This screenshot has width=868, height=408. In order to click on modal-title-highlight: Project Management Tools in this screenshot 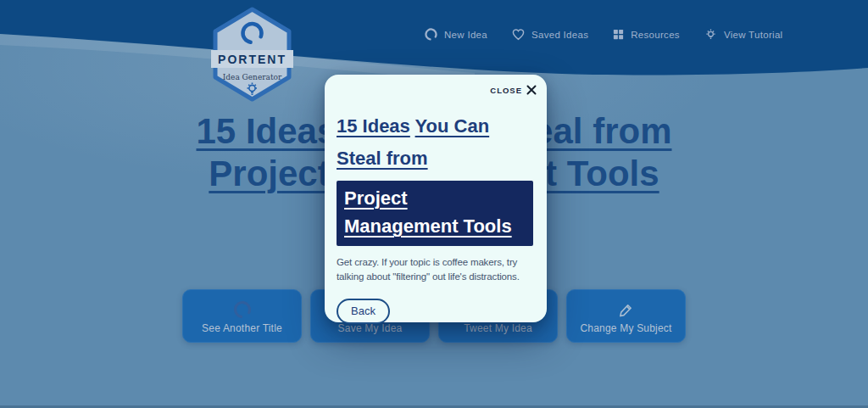, I will do `click(435, 214)`.